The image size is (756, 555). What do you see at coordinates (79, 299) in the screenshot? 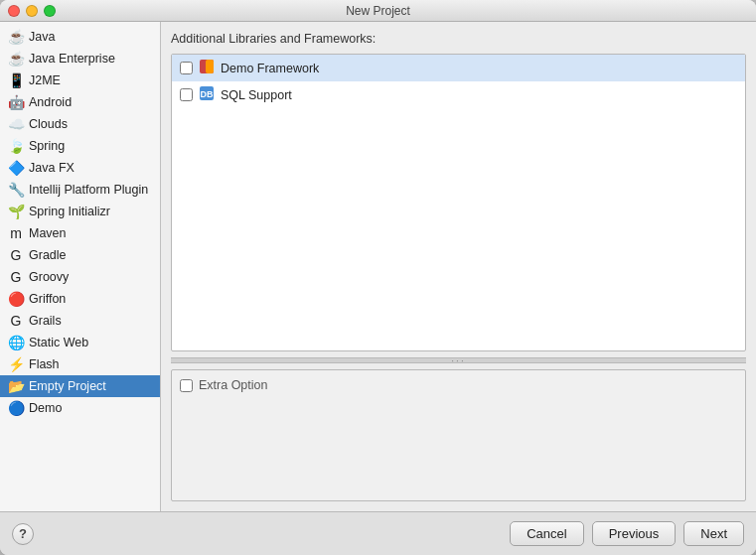
I see `sidebar-item-griffon: 🔴Griffon` at bounding box center [79, 299].